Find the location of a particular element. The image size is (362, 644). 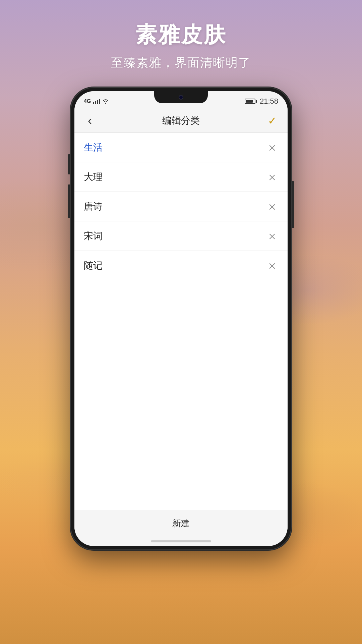

page-title-section: 素雅皮肤 至臻素雅，界面清晰明了 is located at coordinates (181, 46).